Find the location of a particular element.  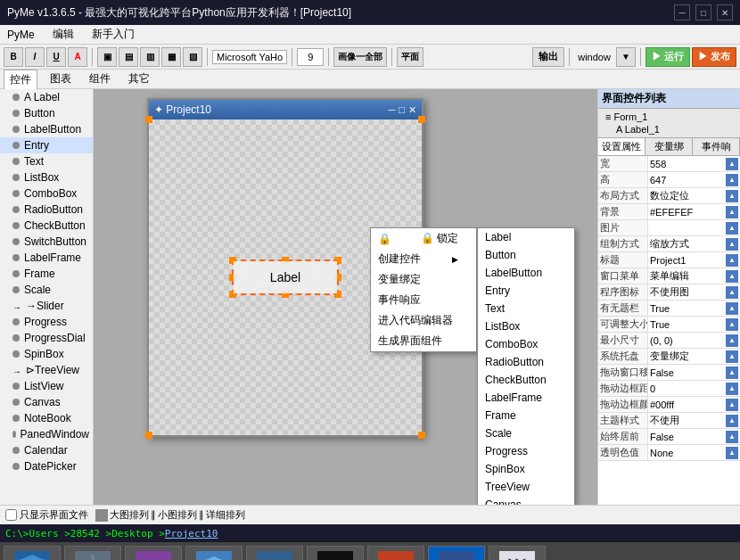

prop-btn-dragmove: ▲ is located at coordinates (732, 373).